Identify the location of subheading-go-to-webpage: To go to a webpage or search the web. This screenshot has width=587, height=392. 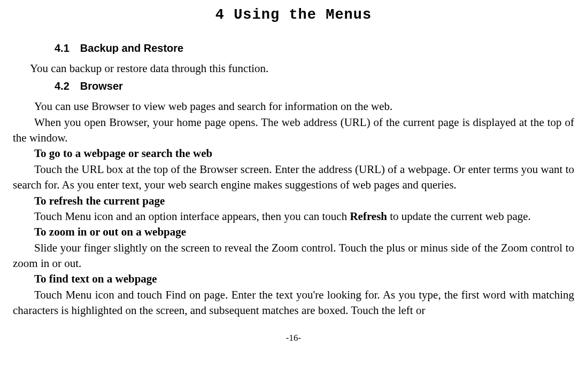
(294, 154).